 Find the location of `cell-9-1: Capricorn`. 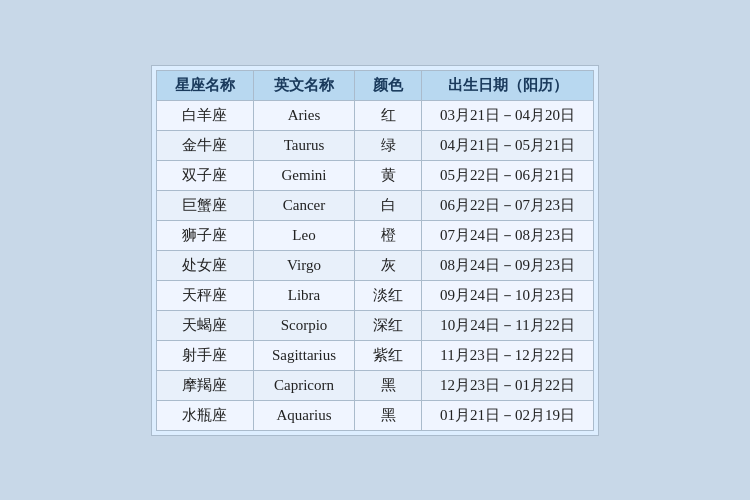

cell-9-1: Capricorn is located at coordinates (304, 385).